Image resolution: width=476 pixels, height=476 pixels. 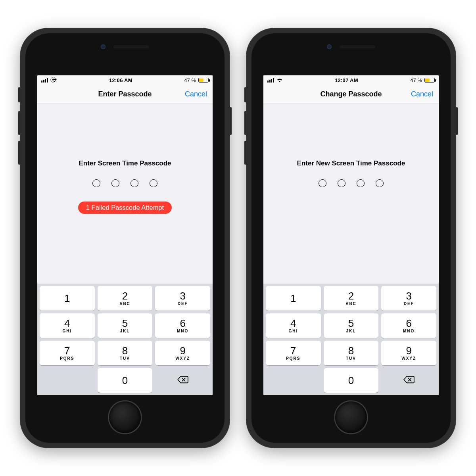 I want to click on nav-bar: Change Passcode Cancel, so click(x=351, y=94).